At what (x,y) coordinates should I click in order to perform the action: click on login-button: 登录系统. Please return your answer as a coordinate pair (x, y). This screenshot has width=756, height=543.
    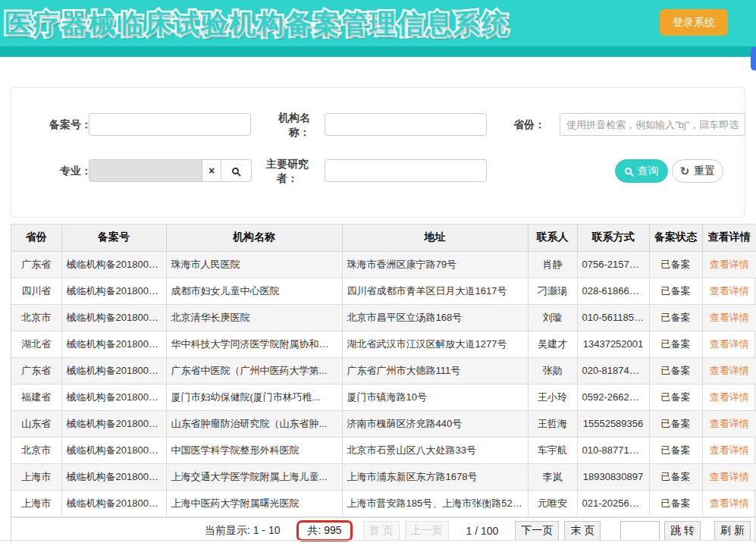
    Looking at the image, I should click on (694, 23).